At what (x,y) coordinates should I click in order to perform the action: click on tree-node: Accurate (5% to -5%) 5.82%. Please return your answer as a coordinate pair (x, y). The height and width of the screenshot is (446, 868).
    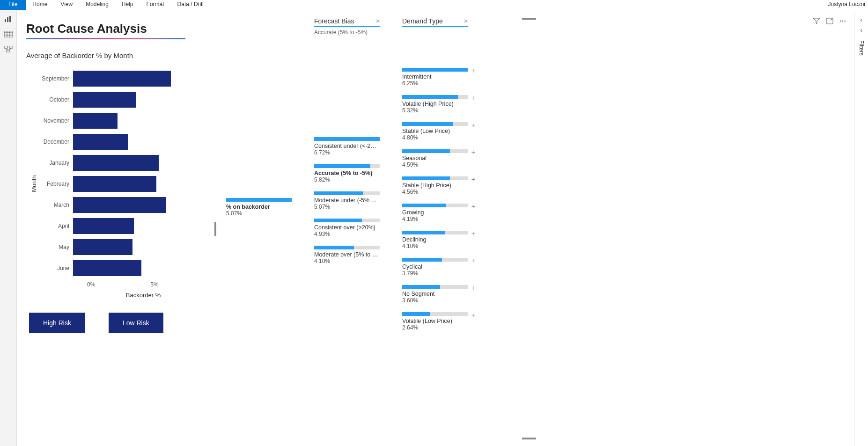
    Looking at the image, I should click on (347, 174).